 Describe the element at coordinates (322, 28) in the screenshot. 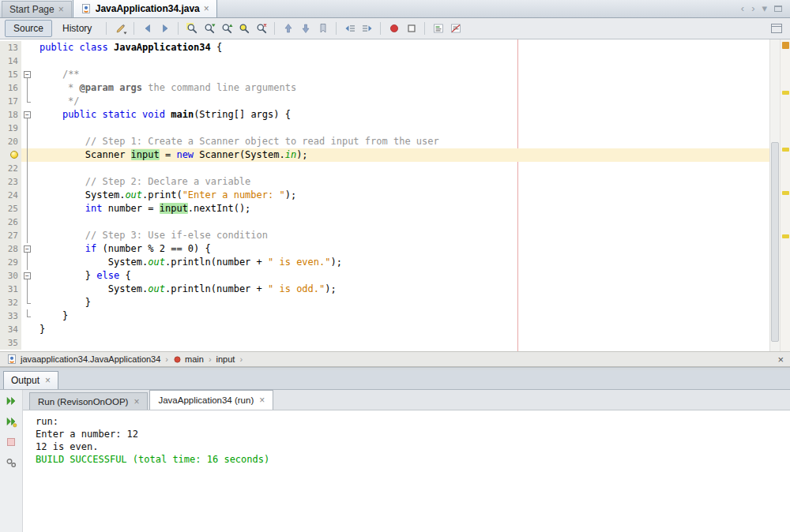

I see `toggle-bookmark-icon` at that location.